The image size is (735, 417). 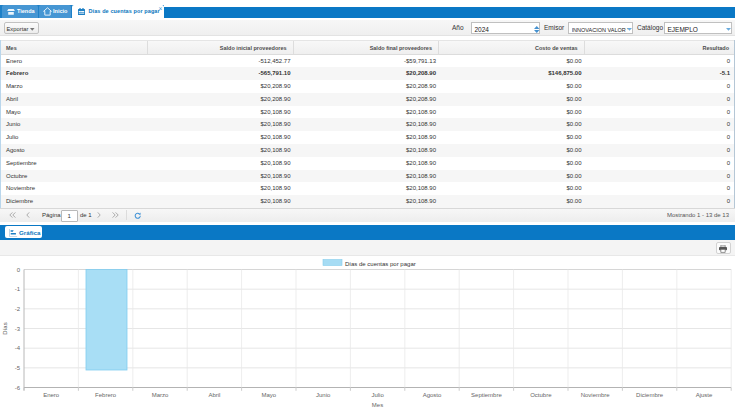 I want to click on svg-text: -1, so click(x=18, y=289).